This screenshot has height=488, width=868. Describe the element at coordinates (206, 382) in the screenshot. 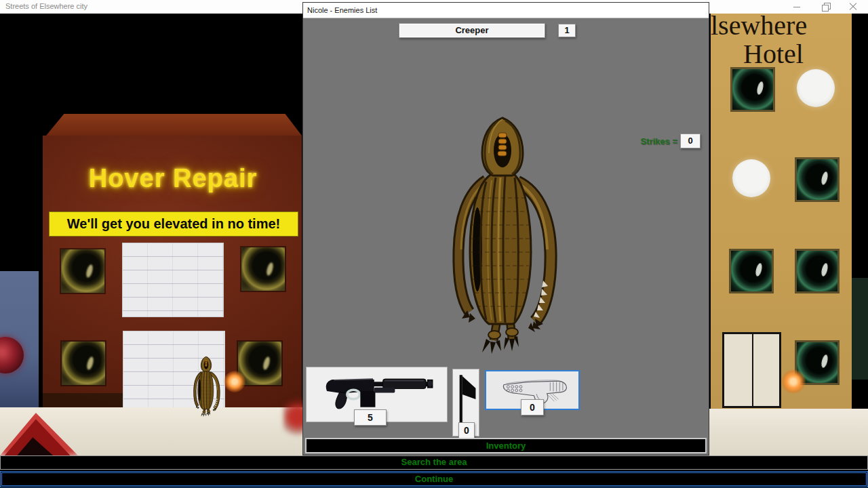

I see `creeper-sprite` at that location.